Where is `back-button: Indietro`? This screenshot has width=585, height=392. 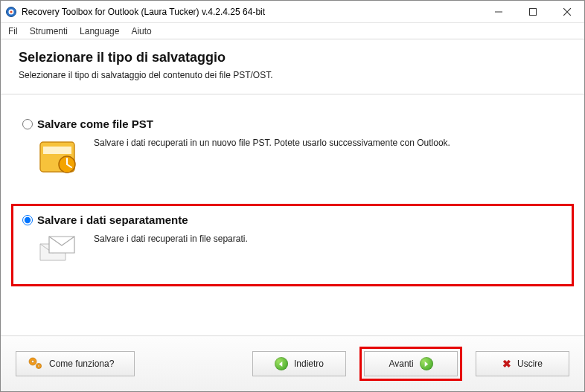 back-button: Indietro is located at coordinates (299, 364).